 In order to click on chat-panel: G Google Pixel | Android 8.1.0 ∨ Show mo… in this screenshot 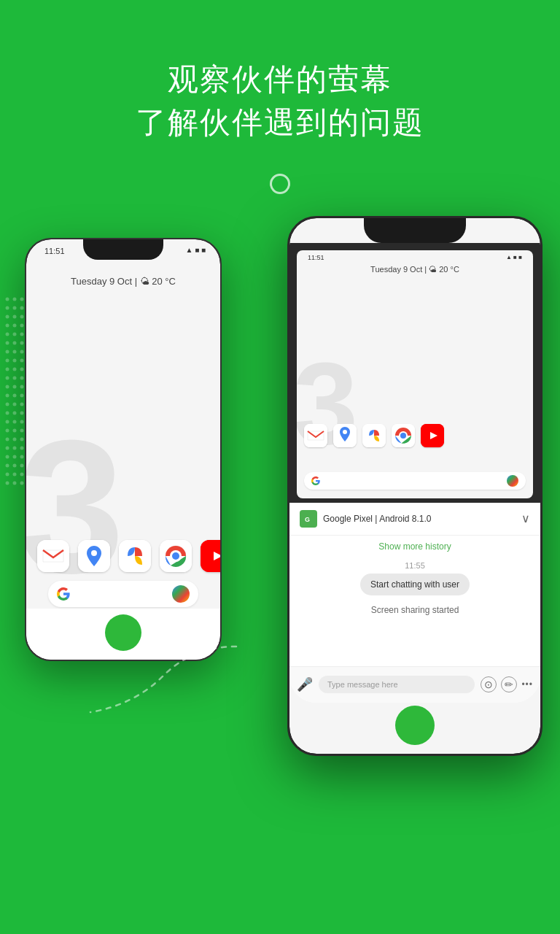, I will do `click(415, 603)`.